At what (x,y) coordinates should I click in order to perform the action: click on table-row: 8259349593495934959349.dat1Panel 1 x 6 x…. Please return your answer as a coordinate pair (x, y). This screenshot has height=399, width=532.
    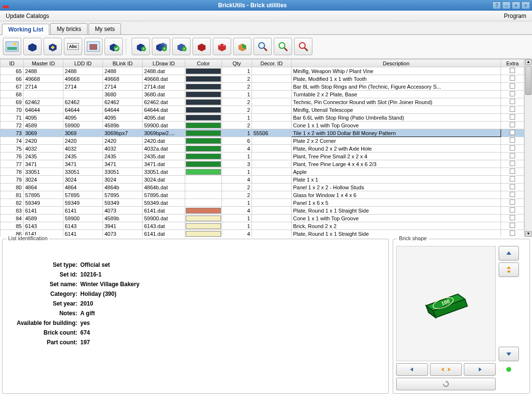
    Looking at the image, I should click on (262, 203).